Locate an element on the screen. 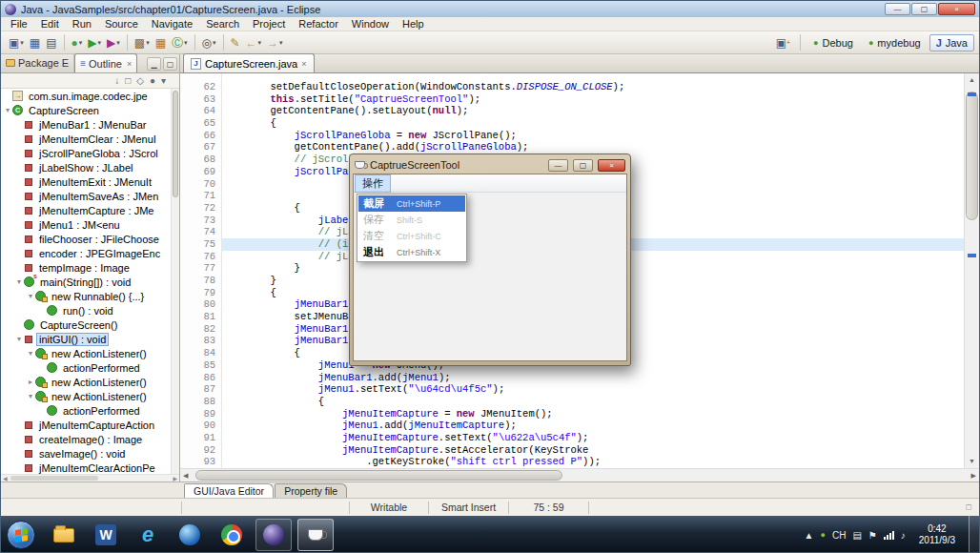 The image size is (980, 553). volume-icon: ♪ is located at coordinates (904, 536).